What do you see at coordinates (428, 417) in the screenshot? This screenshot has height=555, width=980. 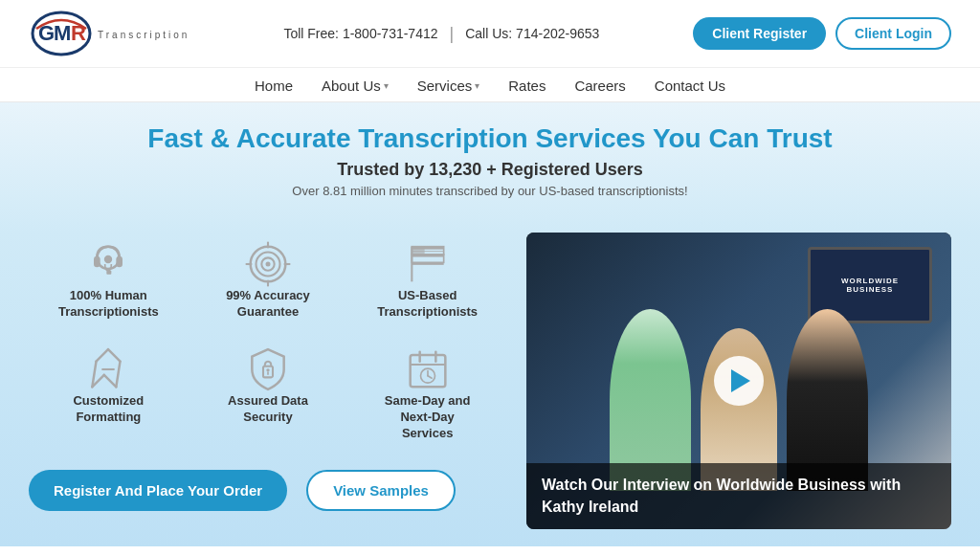 I see `feature-sameday-label: Same-Day andNext-DayServices` at bounding box center [428, 417].